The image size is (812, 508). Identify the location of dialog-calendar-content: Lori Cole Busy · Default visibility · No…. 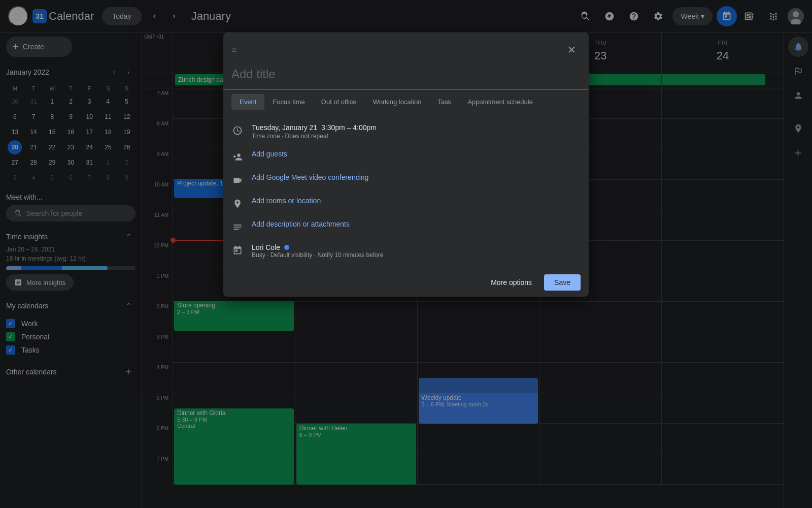
(416, 251).